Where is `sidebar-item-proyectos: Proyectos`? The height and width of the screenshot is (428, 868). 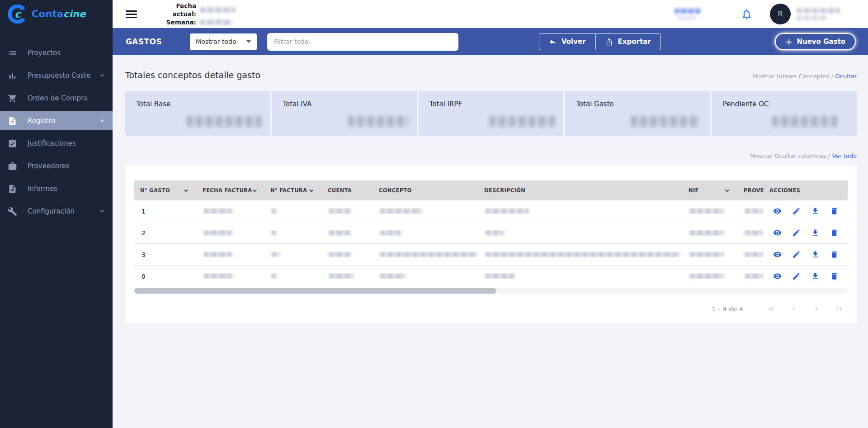
sidebar-item-proyectos: Proyectos is located at coordinates (56, 53).